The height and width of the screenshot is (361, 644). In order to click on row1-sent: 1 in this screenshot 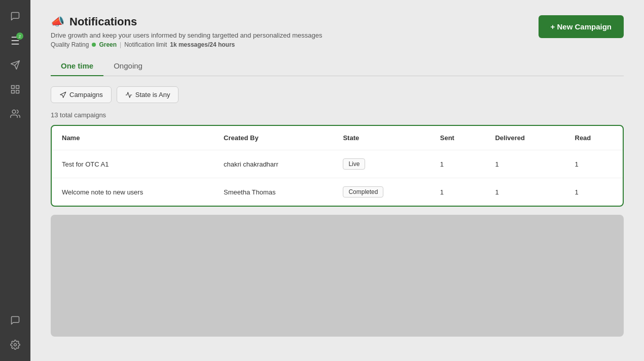, I will do `click(457, 165)`.